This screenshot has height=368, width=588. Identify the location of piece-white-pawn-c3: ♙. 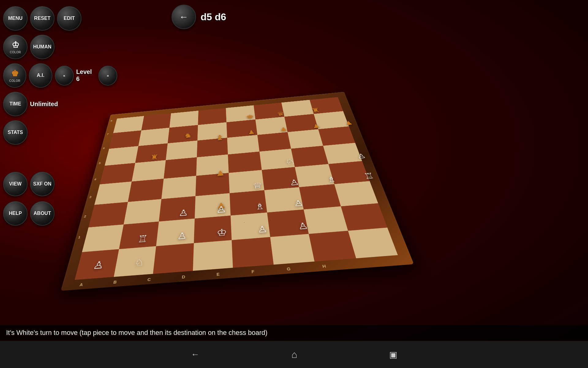
(183, 206).